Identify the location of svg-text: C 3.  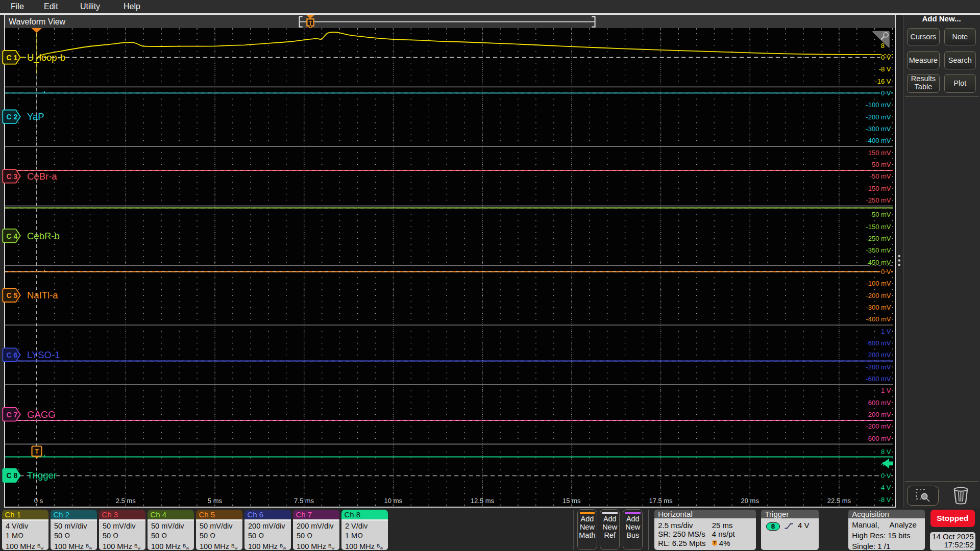
(12, 177).